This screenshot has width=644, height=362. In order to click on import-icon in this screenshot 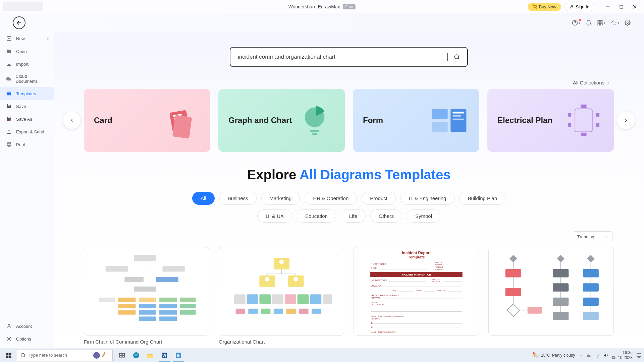, I will do `click(9, 64)`.